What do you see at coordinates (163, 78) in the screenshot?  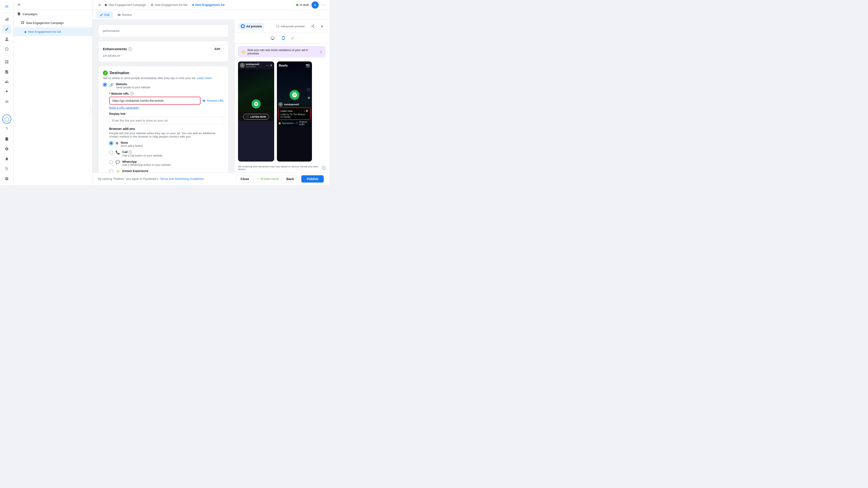 I see `destination-desc: Tell us where to send people immediately…` at bounding box center [163, 78].